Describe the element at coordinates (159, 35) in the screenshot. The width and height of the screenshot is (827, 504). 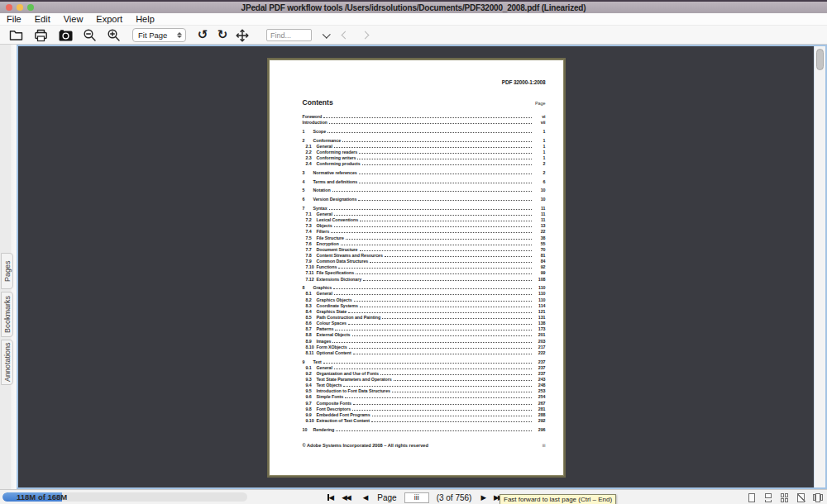
I see `fit-mode-select: Fit Page` at that location.